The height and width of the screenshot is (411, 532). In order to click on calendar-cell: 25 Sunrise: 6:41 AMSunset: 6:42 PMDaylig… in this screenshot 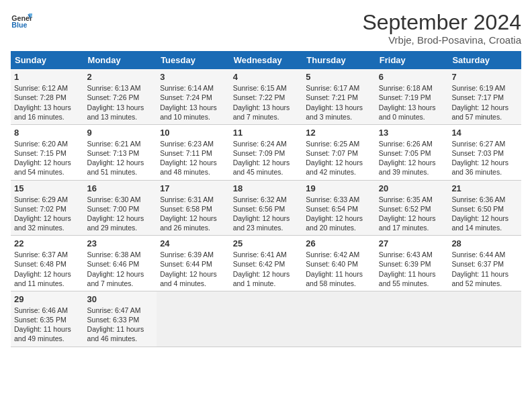, I will do `click(266, 263)`.